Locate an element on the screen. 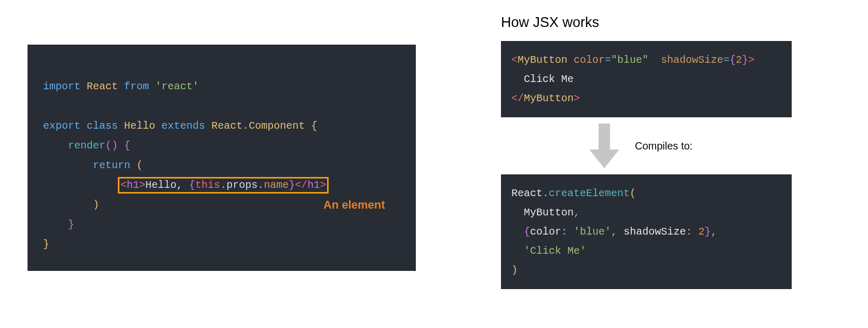 This screenshot has height=328, width=868. jsx-num: 2 is located at coordinates (739, 60).